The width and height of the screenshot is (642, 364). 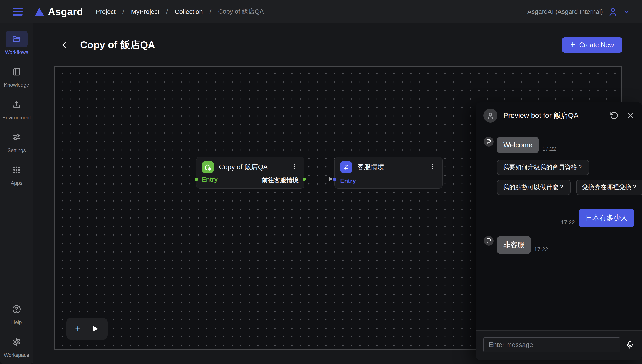 I want to click on sidebar: Workflows Knowledge Environment, so click(x=17, y=194).